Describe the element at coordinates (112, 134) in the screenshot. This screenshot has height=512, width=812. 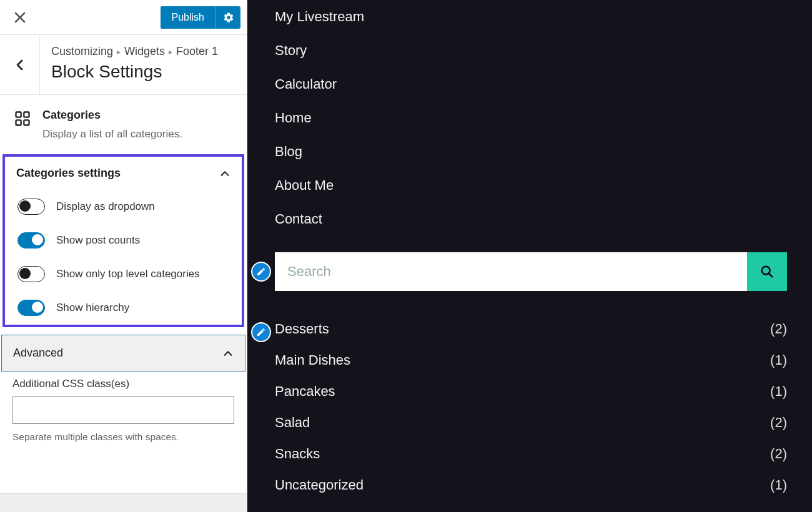
I see `block-description: Display a list of all categories.` at that location.